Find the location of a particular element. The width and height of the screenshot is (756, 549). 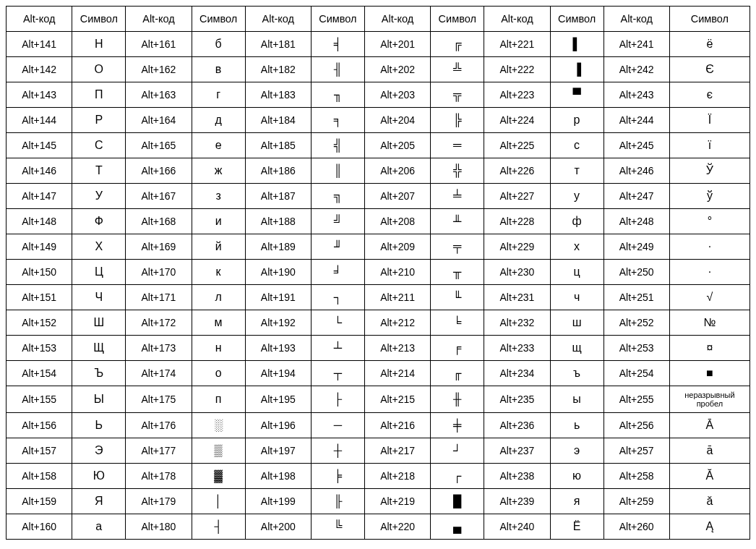

alt-code-cell: Alt+150 is located at coordinates (39, 272).